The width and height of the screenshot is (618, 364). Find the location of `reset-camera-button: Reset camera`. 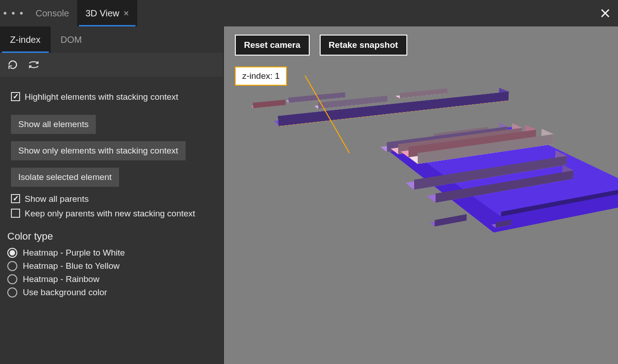

reset-camera-button: Reset camera is located at coordinates (272, 45).